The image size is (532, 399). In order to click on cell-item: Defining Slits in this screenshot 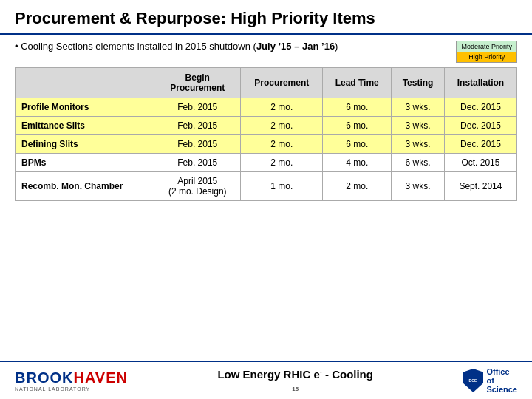, I will do `click(85, 145)`.